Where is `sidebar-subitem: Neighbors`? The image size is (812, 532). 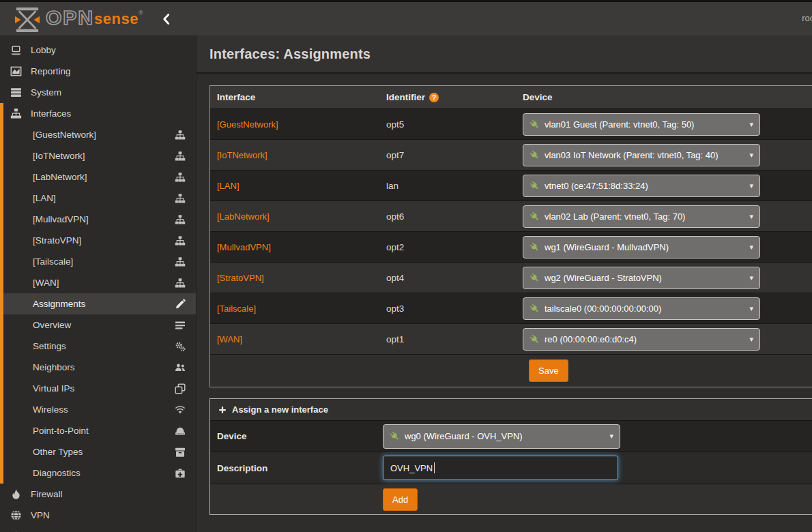
sidebar-subitem: Neighbors is located at coordinates (100, 367).